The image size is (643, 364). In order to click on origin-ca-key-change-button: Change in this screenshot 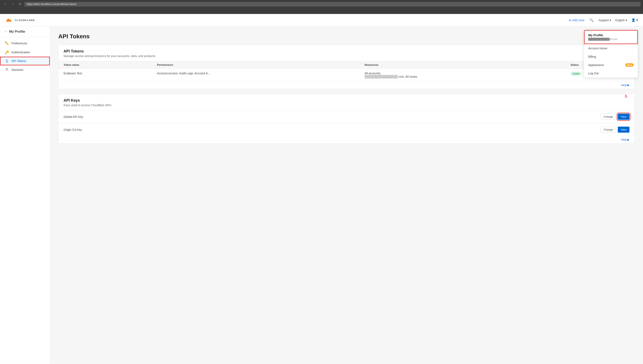, I will do `click(608, 130)`.